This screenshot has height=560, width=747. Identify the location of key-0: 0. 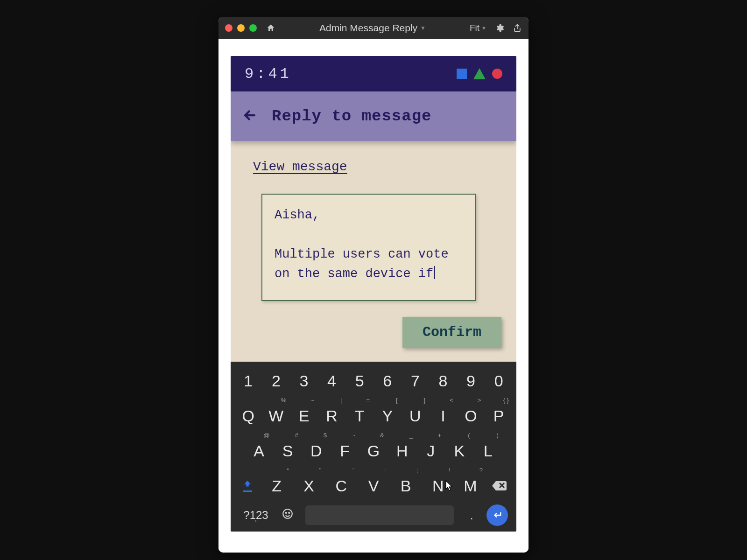
(499, 381).